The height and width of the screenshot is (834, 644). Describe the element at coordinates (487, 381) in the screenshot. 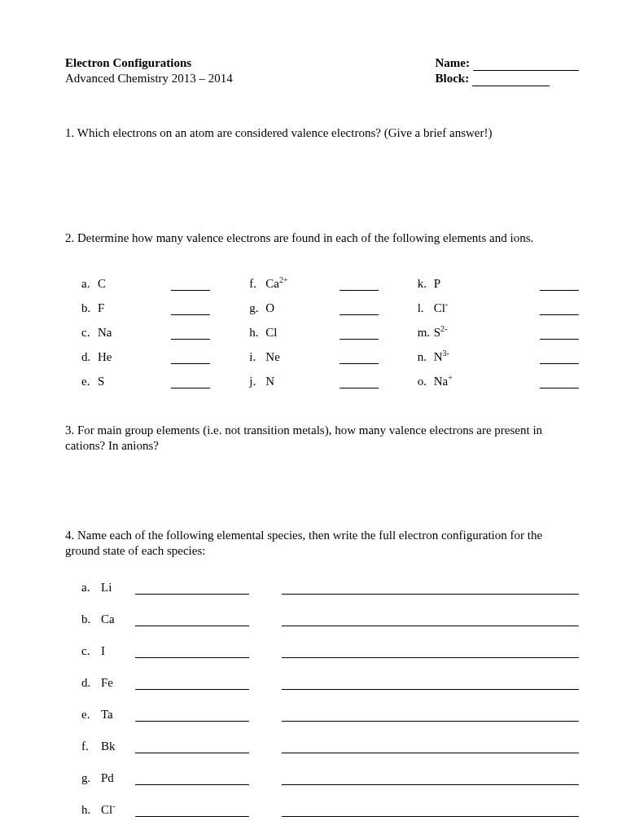

I see `element-symbol: Na+` at that location.